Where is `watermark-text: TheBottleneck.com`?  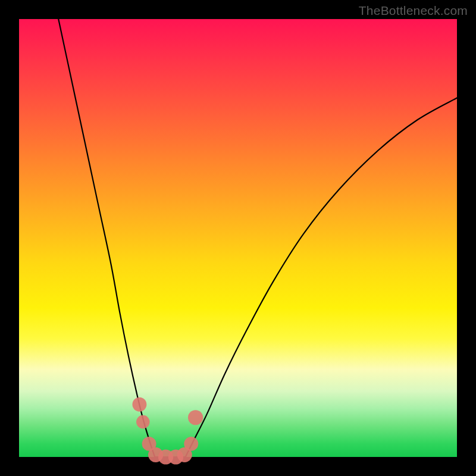
watermark-text: TheBottleneck.com is located at coordinates (413, 11).